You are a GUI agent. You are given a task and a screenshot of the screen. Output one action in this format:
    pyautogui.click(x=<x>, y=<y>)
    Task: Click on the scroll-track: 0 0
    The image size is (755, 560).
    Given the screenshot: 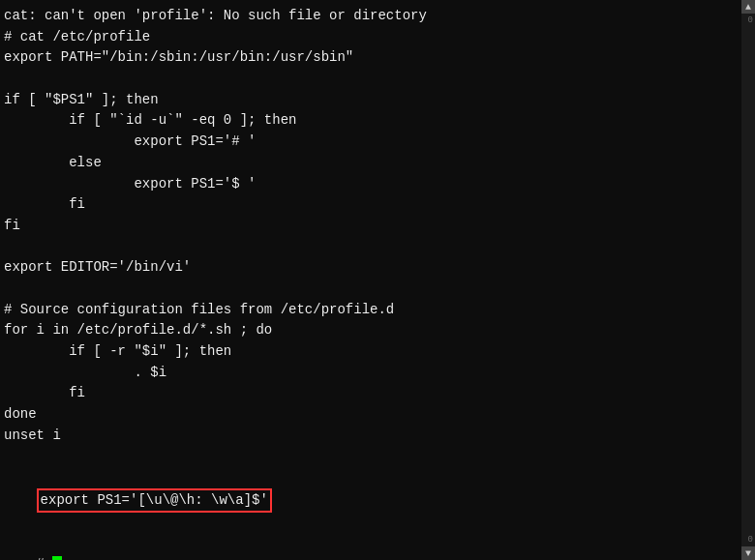 What is the action you would take?
    pyautogui.click(x=748, y=280)
    